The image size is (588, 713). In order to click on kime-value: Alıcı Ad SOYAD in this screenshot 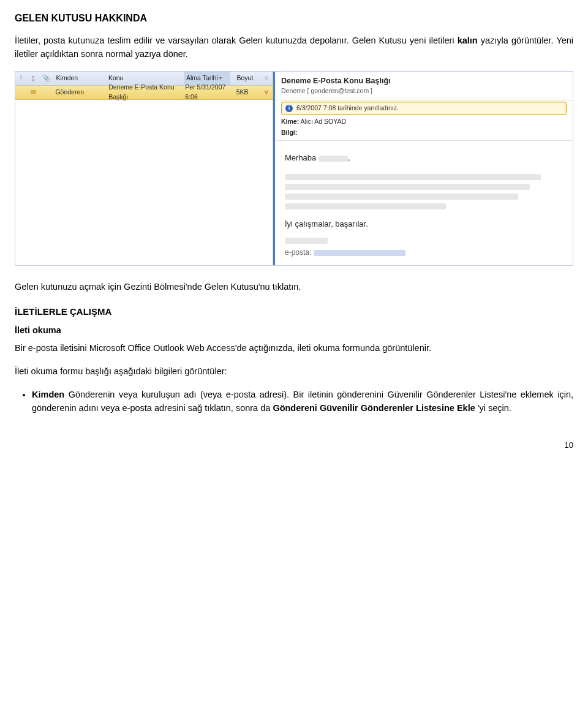, I will do `click(323, 121)`.